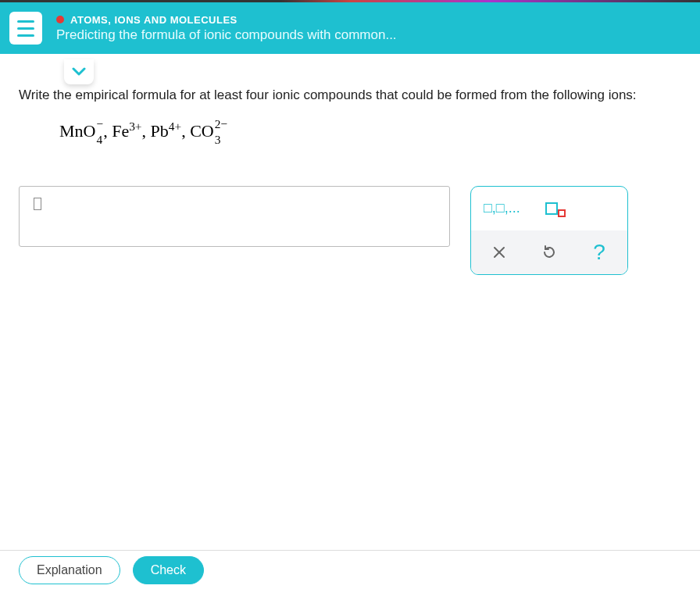  I want to click on menu-button, so click(26, 28).